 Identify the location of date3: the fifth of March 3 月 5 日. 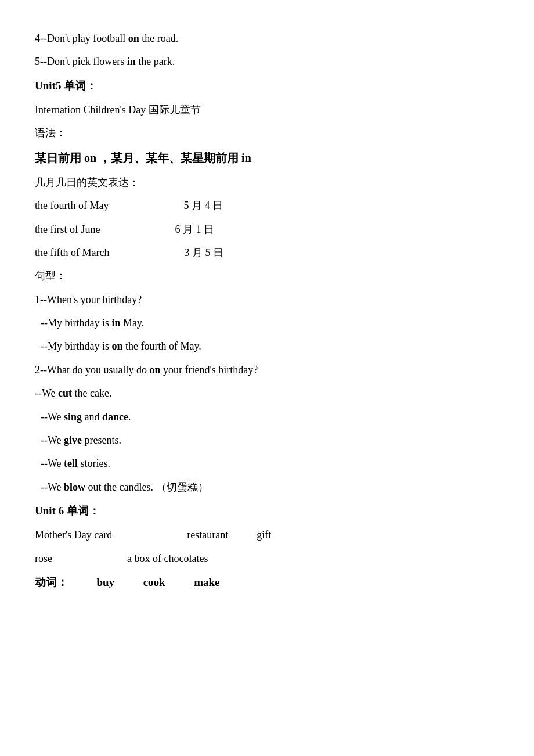
(267, 253).